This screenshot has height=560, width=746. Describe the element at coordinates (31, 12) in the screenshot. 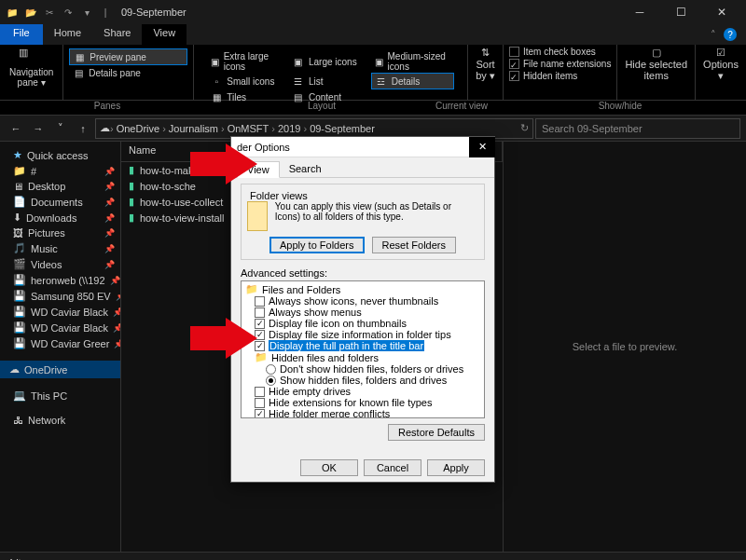

I see `qat-new-folder-icon: 📂` at that location.